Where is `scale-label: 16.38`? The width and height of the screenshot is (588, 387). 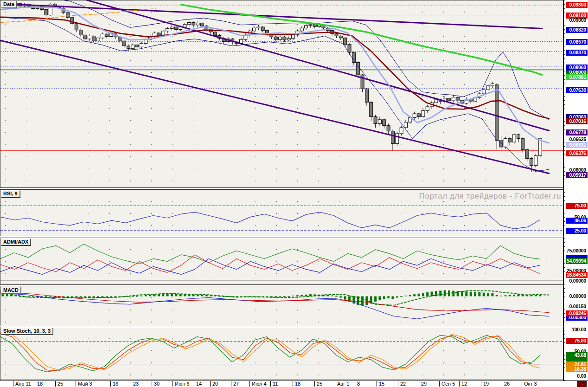
scale-label: 16.38 is located at coordinates (577, 369).